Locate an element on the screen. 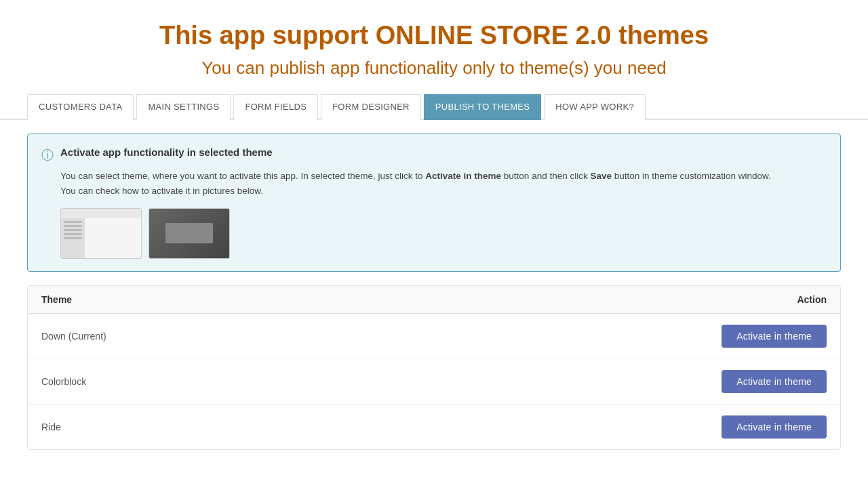 The width and height of the screenshot is (868, 488). activate-button-2: Activate in theme is located at coordinates (774, 382).